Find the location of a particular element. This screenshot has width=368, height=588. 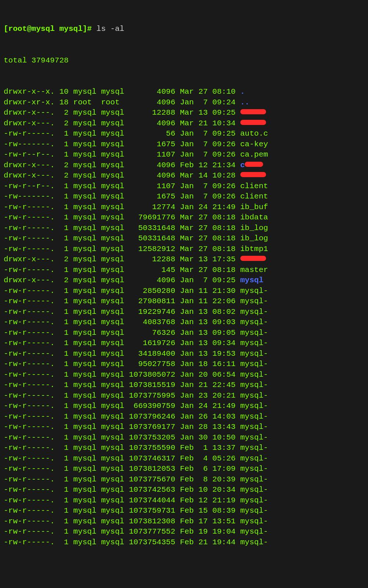

list-item: -rw-r-----. 1 mysql mysql 1073754355 Feb… is located at coordinates (184, 542).